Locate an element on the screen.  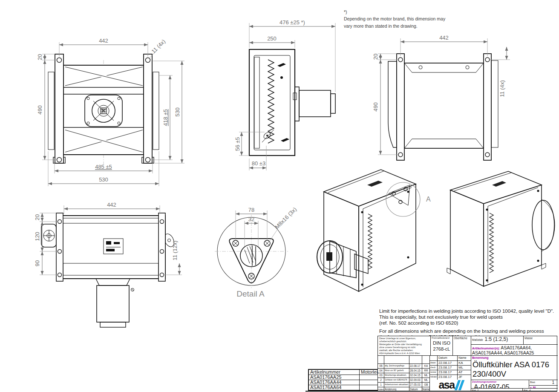
asa-logo-text: asa is located at coordinates (447, 385).